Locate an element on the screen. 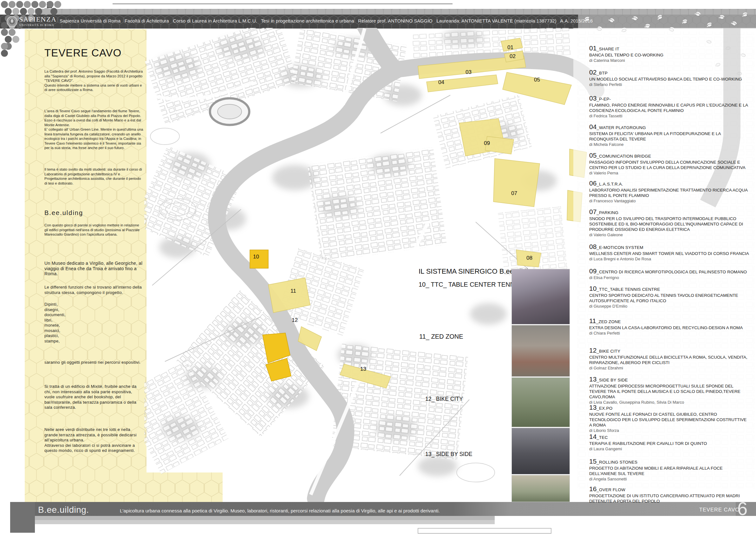 This screenshot has height=534, width=756. legend-num: 08 is located at coordinates (593, 247).